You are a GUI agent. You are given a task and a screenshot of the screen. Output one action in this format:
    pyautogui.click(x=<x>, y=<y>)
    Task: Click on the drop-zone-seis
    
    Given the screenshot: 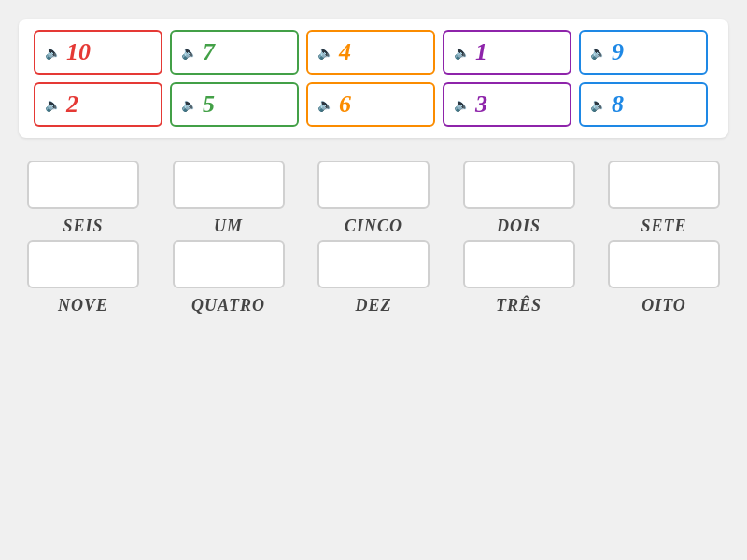 What is the action you would take?
    pyautogui.click(x=83, y=185)
    